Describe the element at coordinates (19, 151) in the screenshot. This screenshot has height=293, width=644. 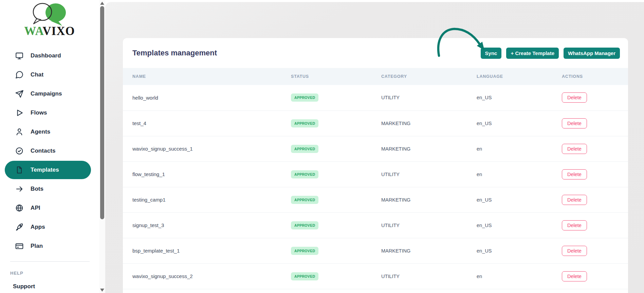
I see `badge-check-icon` at that location.